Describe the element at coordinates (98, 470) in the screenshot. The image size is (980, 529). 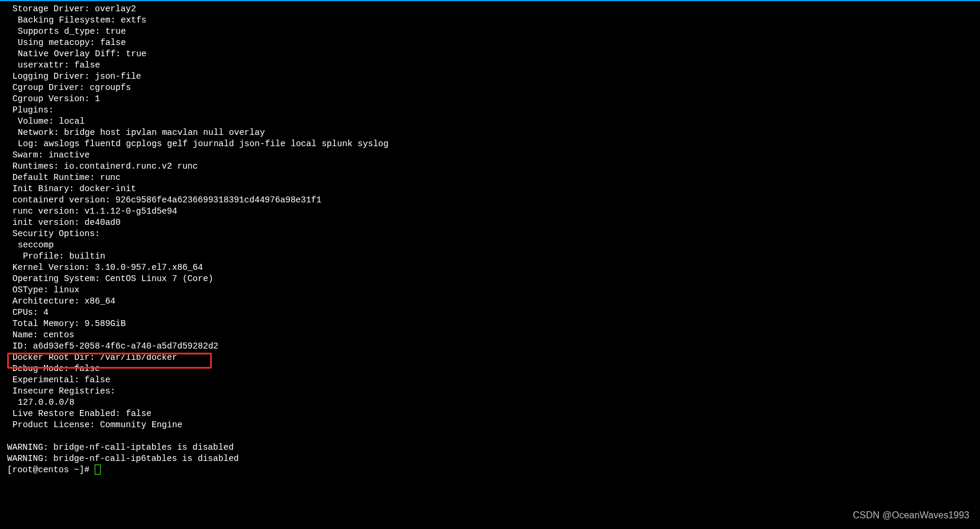
I see `cursor-icon` at that location.